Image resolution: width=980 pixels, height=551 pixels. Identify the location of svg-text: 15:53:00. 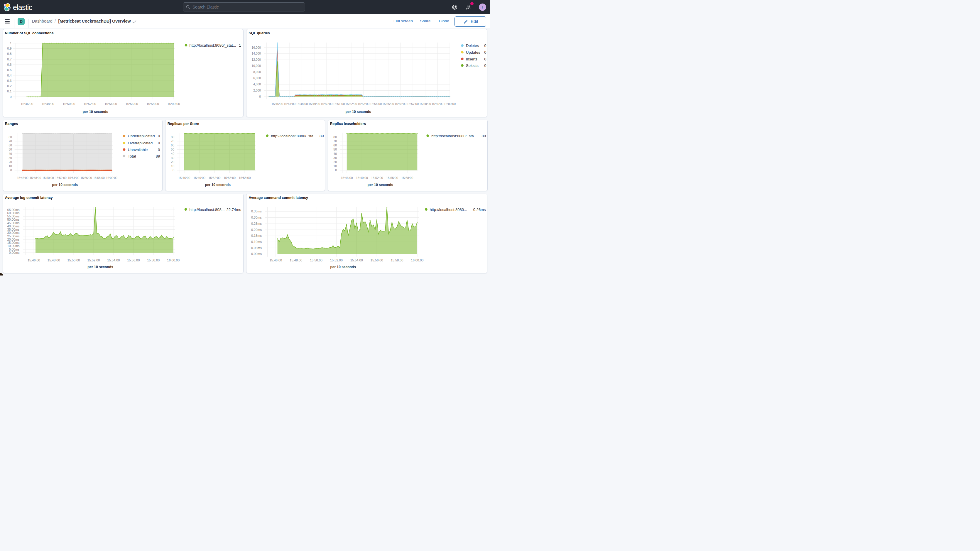
(364, 104).